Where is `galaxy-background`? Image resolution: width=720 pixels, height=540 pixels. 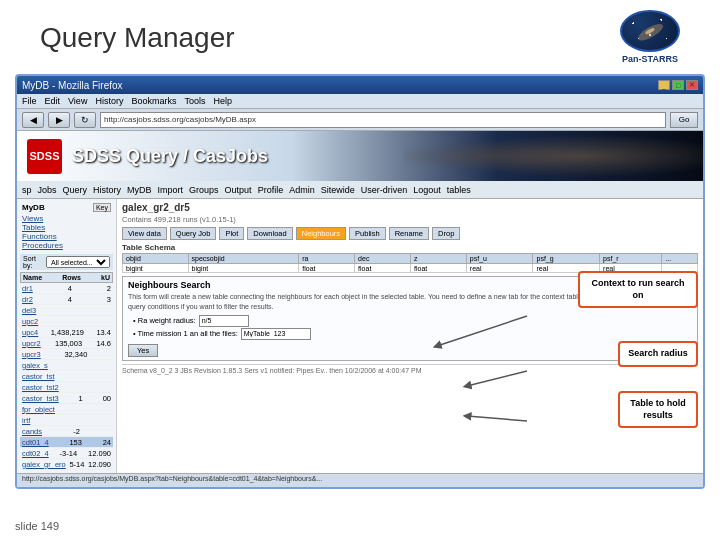
galaxy-background is located at coordinates (553, 156).